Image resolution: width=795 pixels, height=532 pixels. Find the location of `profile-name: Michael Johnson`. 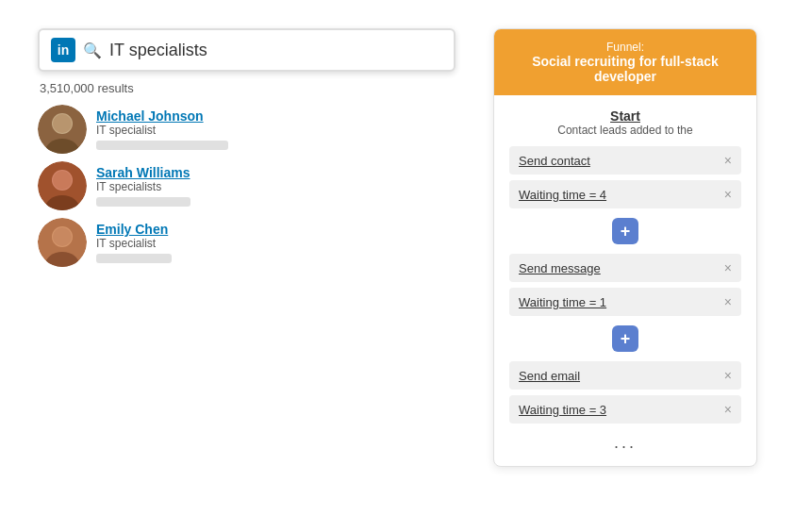

profile-name: Michael Johnson is located at coordinates (275, 116).